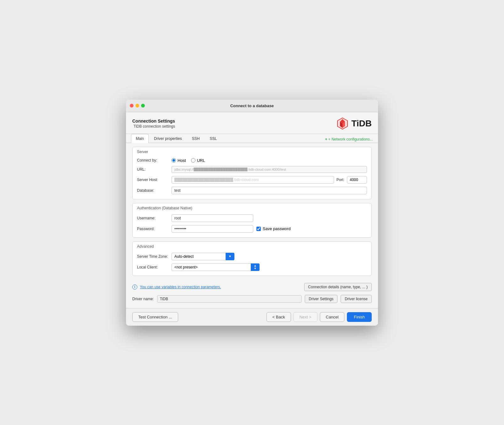 The width and height of the screenshot is (504, 425). I want to click on url-radio-input, so click(193, 160).